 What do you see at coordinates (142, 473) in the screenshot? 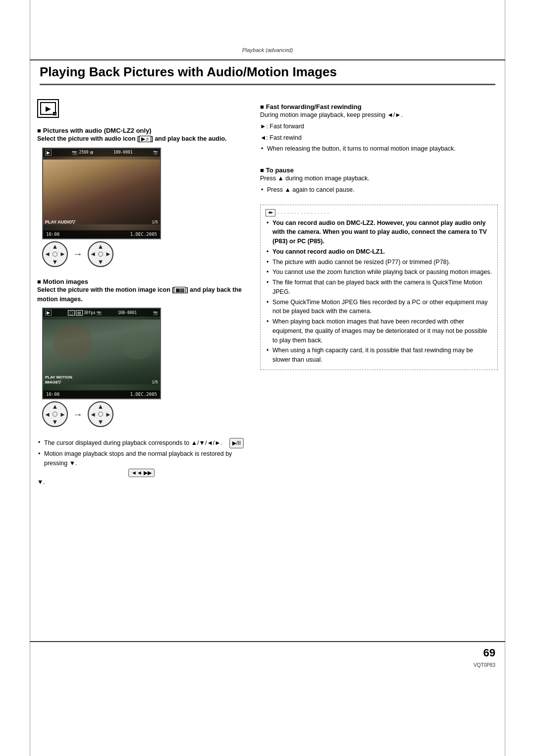
I see `ff-rw-icon: ◄◄ ▶▶` at bounding box center [142, 473].